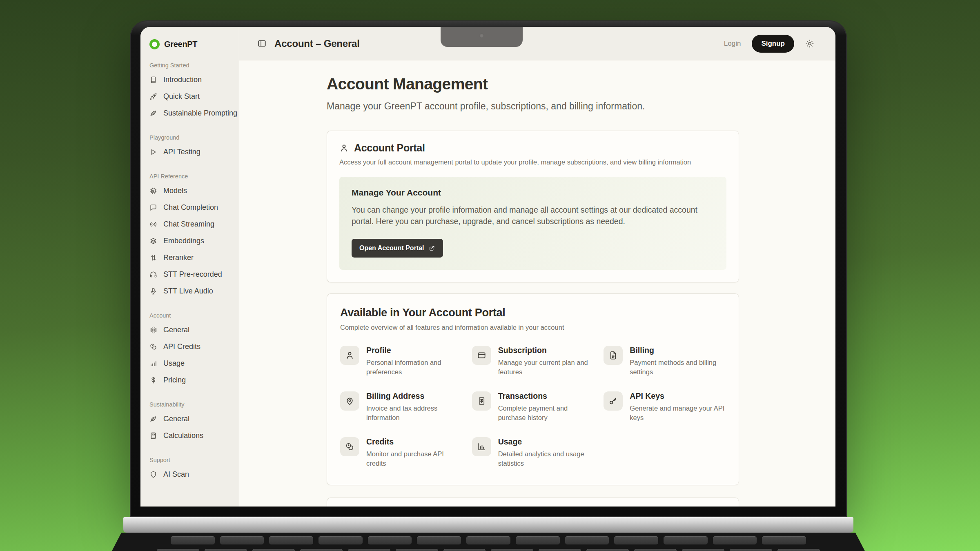 This screenshot has width=980, height=551. Describe the element at coordinates (189, 474) in the screenshot. I see `sidebar-item-ai-scan: AI Scan` at that location.